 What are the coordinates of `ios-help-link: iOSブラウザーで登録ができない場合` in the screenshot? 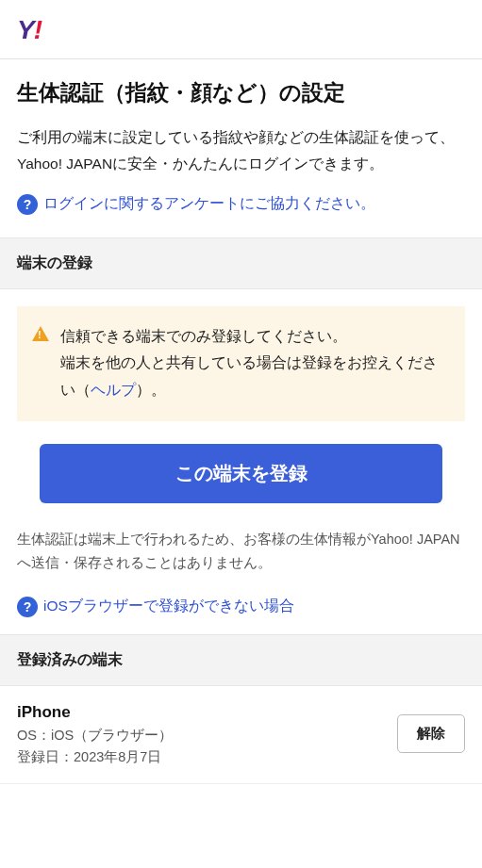 It's located at (169, 607).